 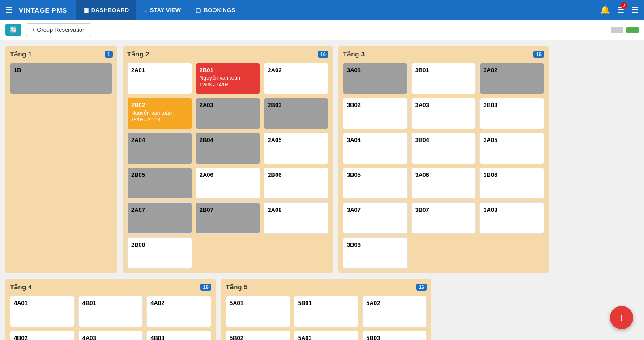 I want to click on room-number-3B05: 3B05, so click(x=375, y=175).